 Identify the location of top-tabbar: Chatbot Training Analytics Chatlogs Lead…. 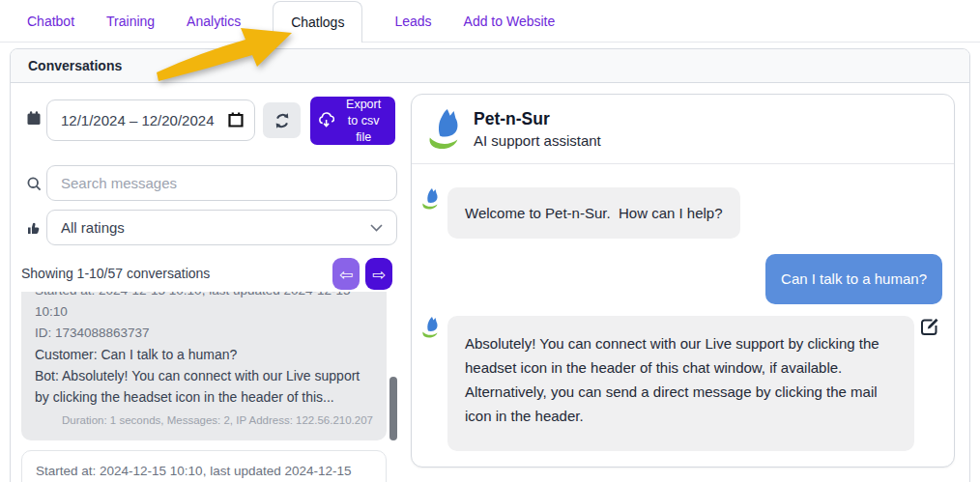
(490, 21).